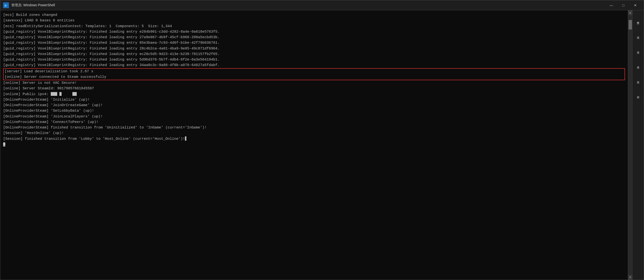 This screenshot has height=280, width=644. What do you see at coordinates (638, 19) in the screenshot?
I see `sidebar-item-file: 文件` at bounding box center [638, 19].